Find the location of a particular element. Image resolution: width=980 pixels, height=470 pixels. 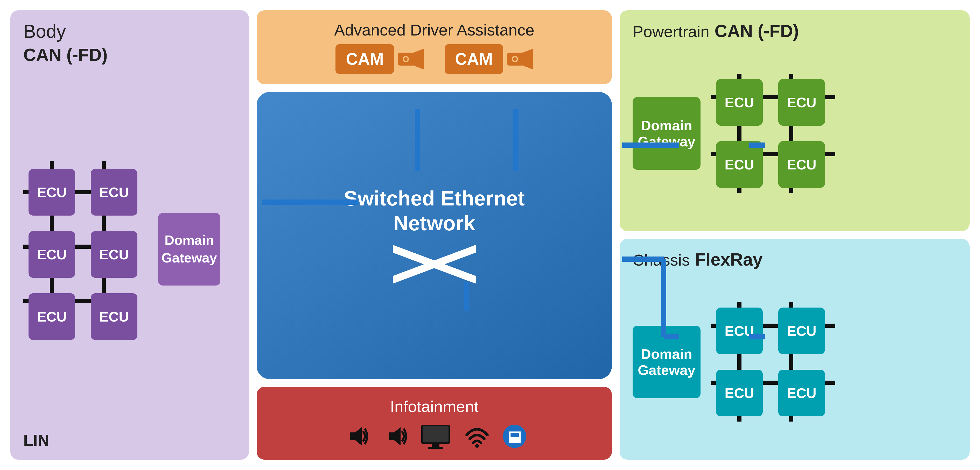

powertrain-subtitle: CAN (-FD) is located at coordinates (757, 31).